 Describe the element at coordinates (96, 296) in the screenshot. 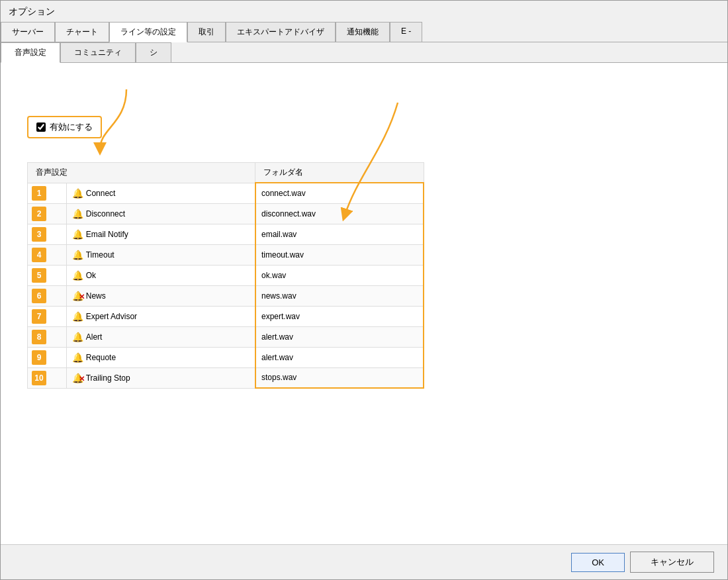

I see `sound-label: News` at that location.